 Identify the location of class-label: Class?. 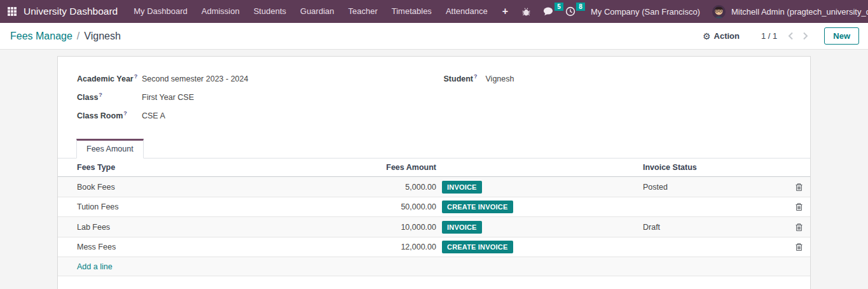
(109, 97).